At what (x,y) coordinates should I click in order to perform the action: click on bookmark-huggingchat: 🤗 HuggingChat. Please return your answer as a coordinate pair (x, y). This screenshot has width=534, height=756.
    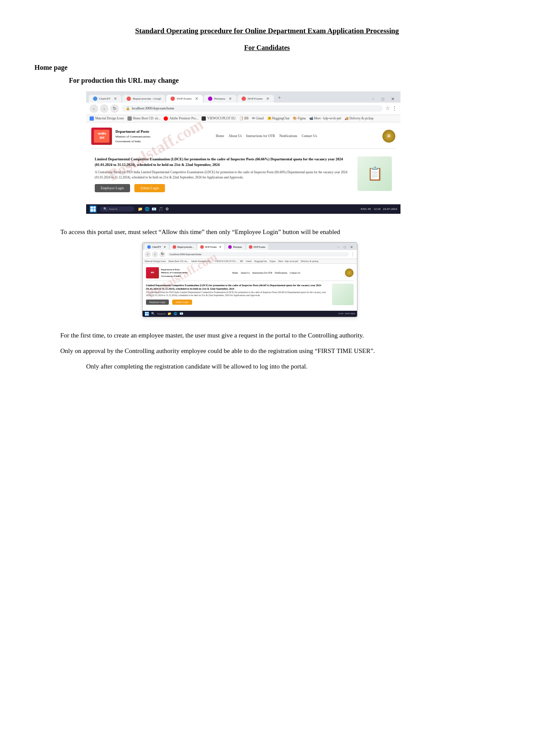
    Looking at the image, I should click on (278, 118).